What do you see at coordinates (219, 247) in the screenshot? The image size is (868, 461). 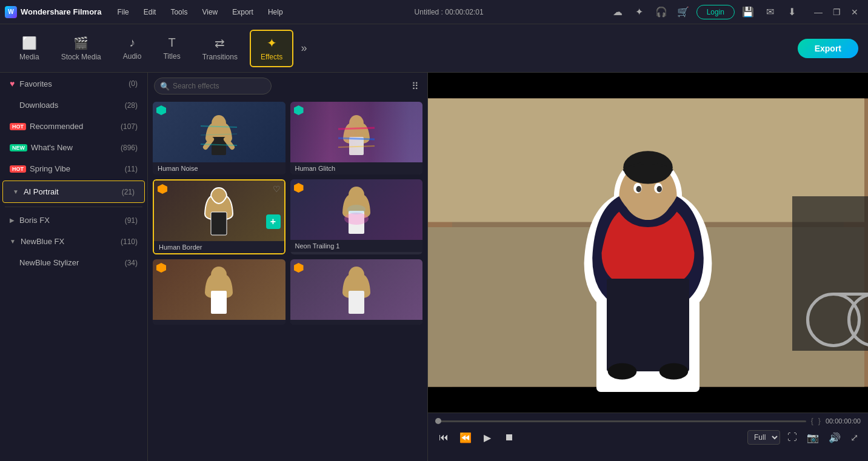 I see `effect-human-border-label: Human Border` at bounding box center [219, 247].